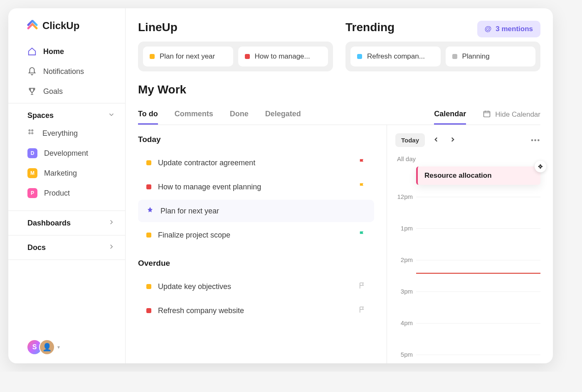 The image size is (582, 392). What do you see at coordinates (478, 273) in the screenshot?
I see `current-time-indicator` at bounding box center [478, 273].